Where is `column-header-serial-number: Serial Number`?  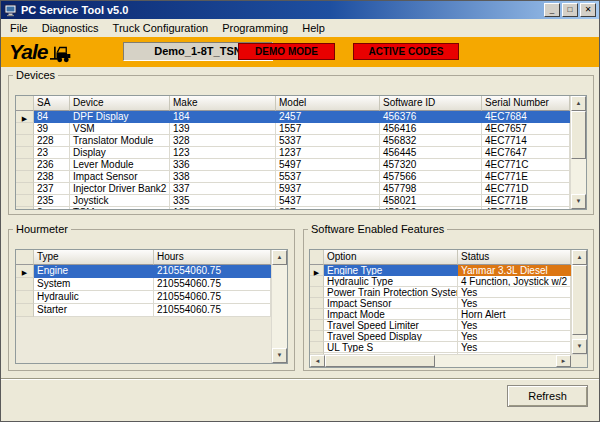
column-header-serial-number: Serial Number is located at coordinates (526, 104).